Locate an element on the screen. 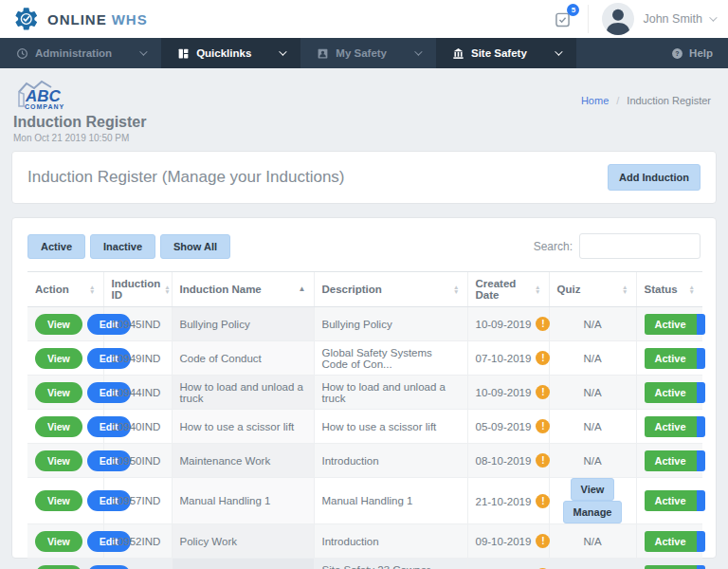 This screenshot has height=569, width=728. logo-subtext: COMPANY is located at coordinates (45, 106).